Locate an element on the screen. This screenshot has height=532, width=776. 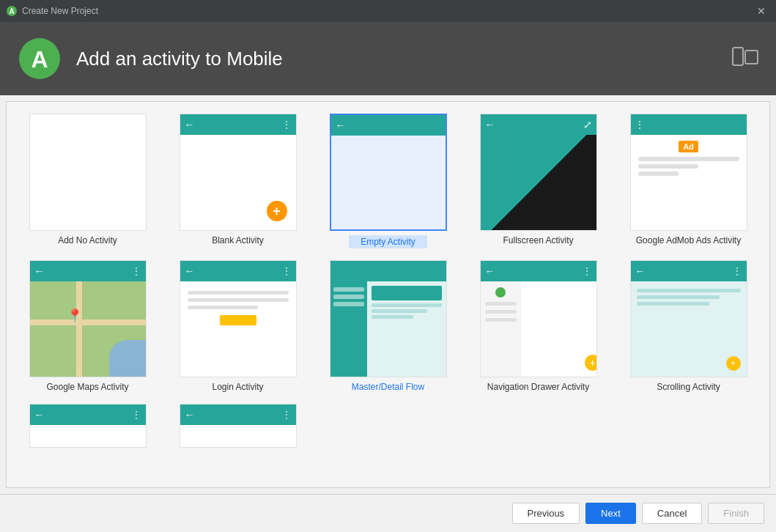
blank-thumb-bar: ← ⋮ is located at coordinates (238, 125).